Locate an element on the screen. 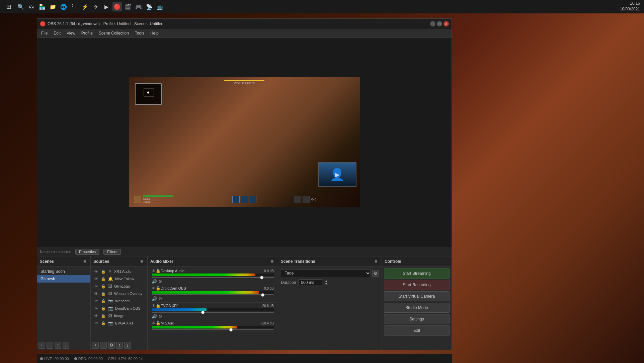 The image size is (644, 363). menu-scene-collection: Scene Collection is located at coordinates (114, 33).